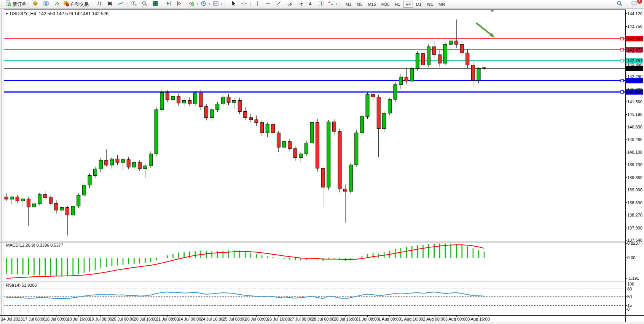 The height and width of the screenshot is (324, 644). What do you see at coordinates (35, 4) in the screenshot?
I see `deposit-button` at bounding box center [35, 4].